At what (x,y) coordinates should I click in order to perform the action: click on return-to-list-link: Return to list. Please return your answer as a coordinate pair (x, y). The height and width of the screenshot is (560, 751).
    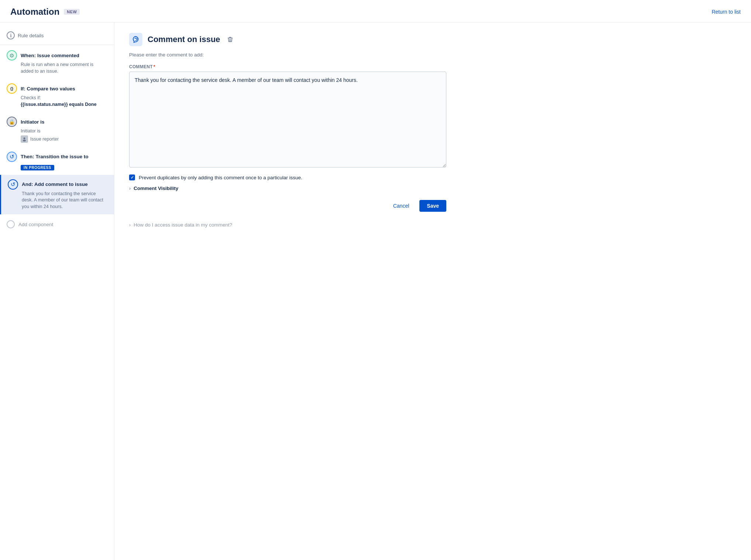
    Looking at the image, I should click on (726, 12).